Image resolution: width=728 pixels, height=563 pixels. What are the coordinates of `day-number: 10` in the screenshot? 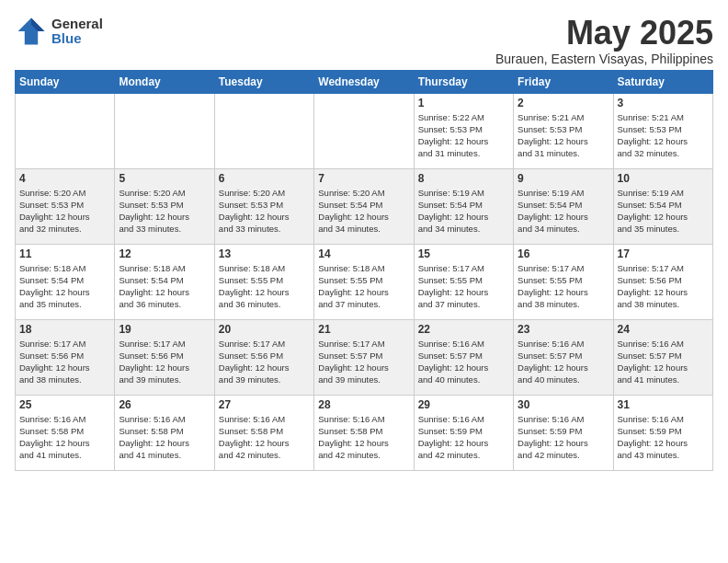 It's located at (664, 178).